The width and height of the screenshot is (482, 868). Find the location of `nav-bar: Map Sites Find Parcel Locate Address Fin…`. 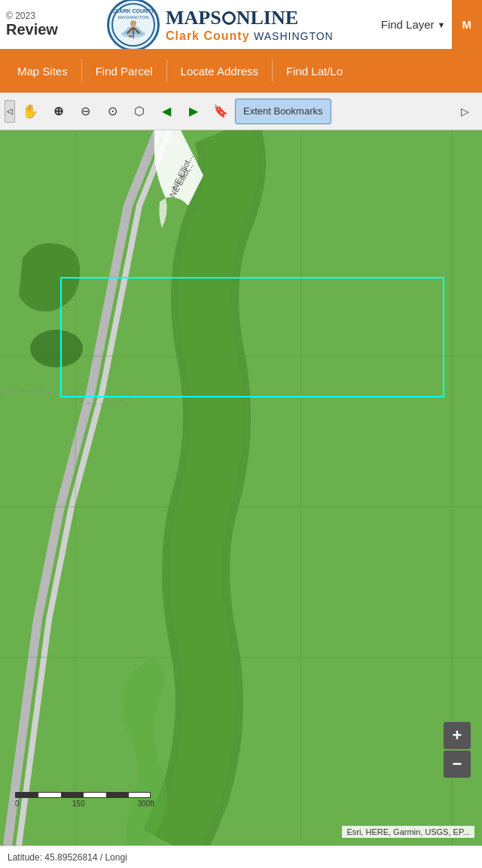

nav-bar: Map Sites Find Parcel Locate Address Fin… is located at coordinates (241, 71).